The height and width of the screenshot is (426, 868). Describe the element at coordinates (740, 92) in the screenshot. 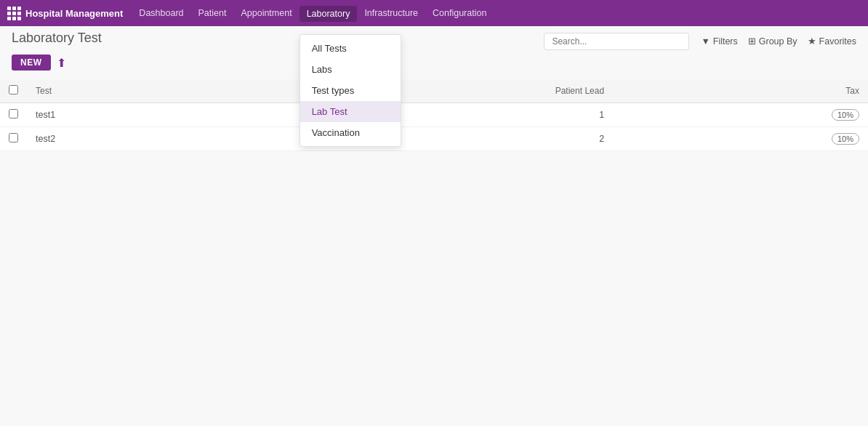

I see `col-tax: Tax` at that location.